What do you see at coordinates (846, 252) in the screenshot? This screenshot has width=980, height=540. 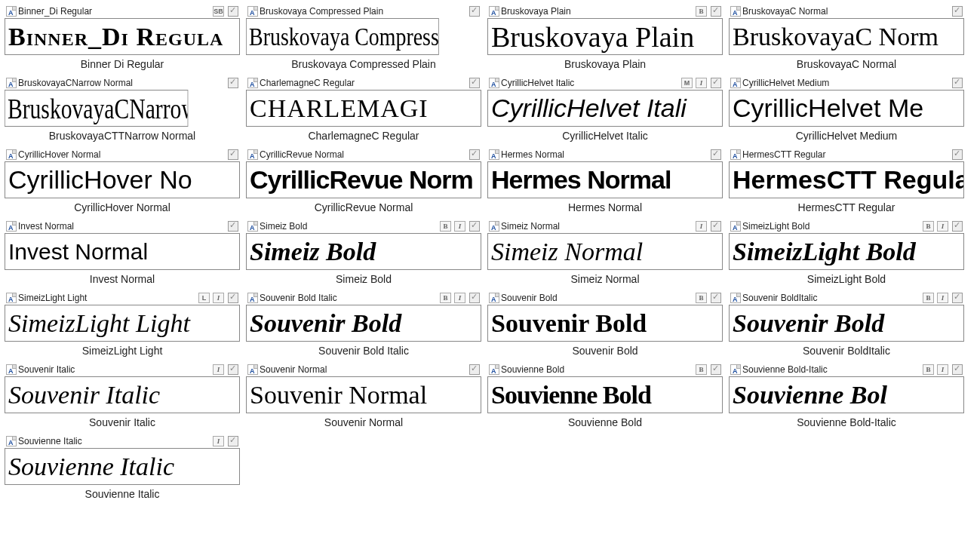 I see `font-cell: SimeizLight BoldBISimeizLight BoldSimeiz…` at bounding box center [846, 252].